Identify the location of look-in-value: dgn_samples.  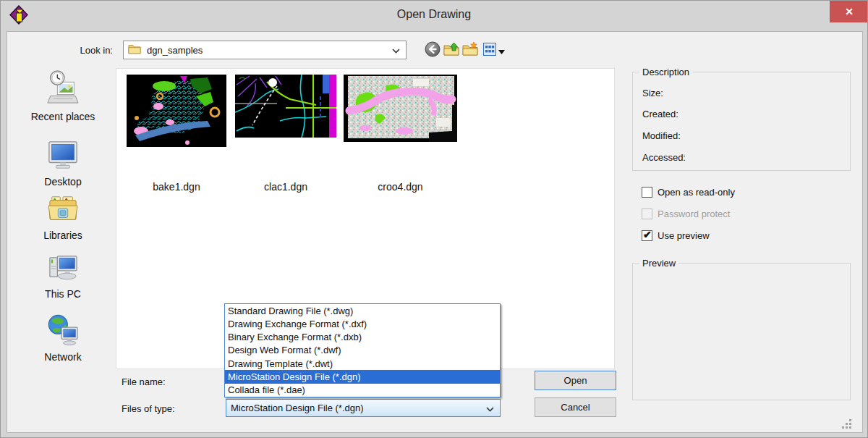
(266, 51).